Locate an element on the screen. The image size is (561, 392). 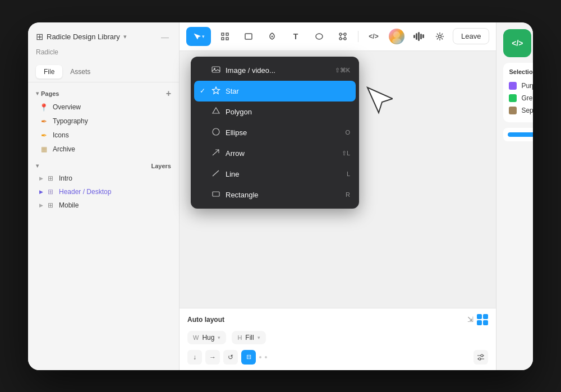
plugin-badge-row: </> is located at coordinates (518, 43).